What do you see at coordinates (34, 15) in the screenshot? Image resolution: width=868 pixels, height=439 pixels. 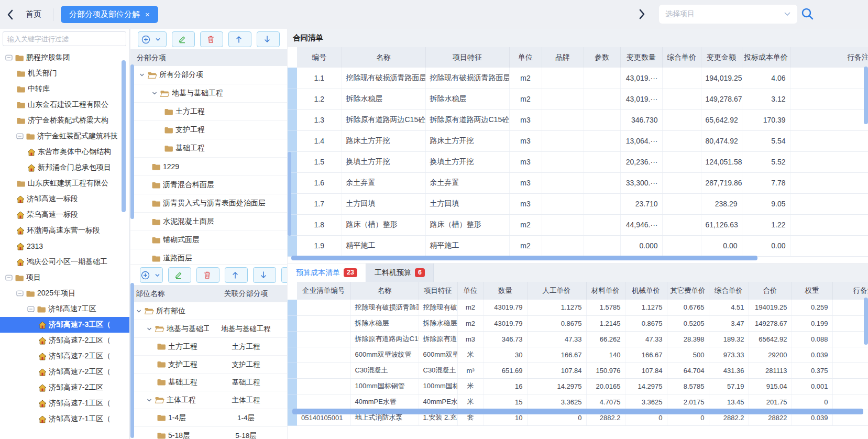 I see `tab-home: 首页` at bounding box center [34, 15].